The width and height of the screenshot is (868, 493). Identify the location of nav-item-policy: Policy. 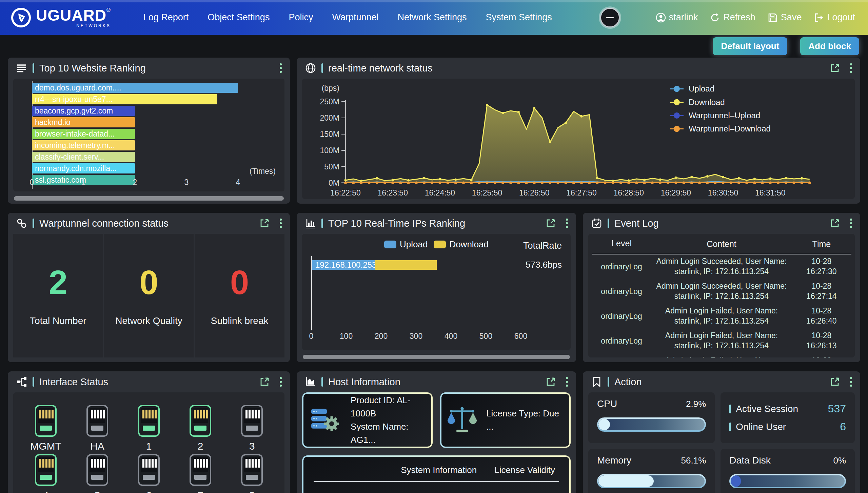
(301, 18).